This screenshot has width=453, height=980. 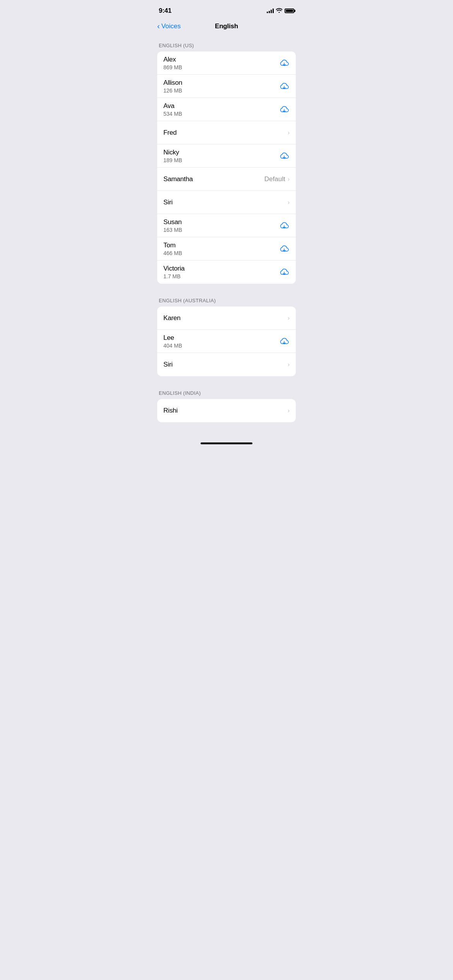 I want to click on voice-size: 126 MB, so click(x=173, y=91).